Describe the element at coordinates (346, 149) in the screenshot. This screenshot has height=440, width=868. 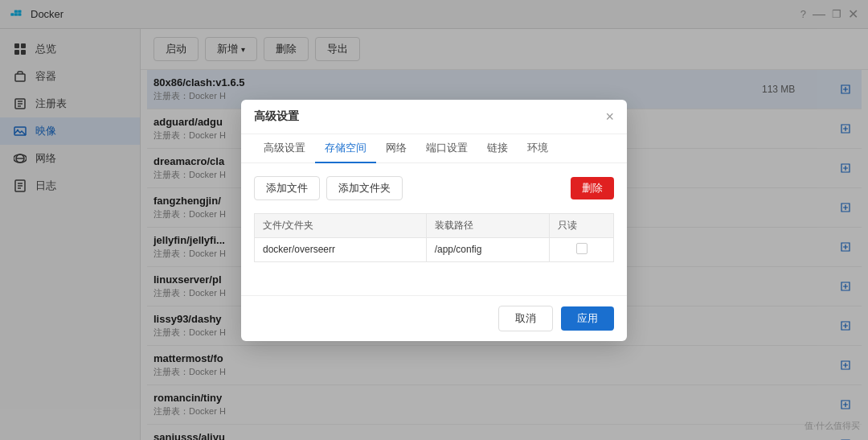
I see `tab-storage: 存储空间` at that location.